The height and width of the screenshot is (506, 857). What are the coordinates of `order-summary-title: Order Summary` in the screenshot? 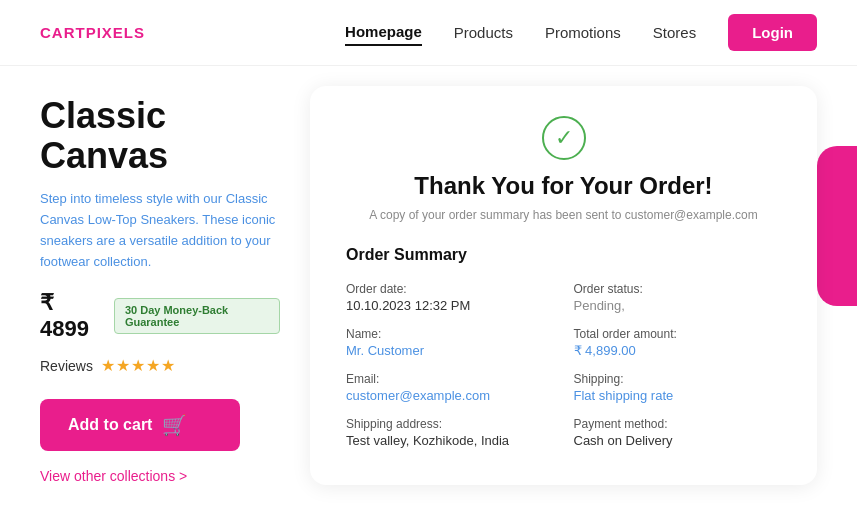 It's located at (564, 255).